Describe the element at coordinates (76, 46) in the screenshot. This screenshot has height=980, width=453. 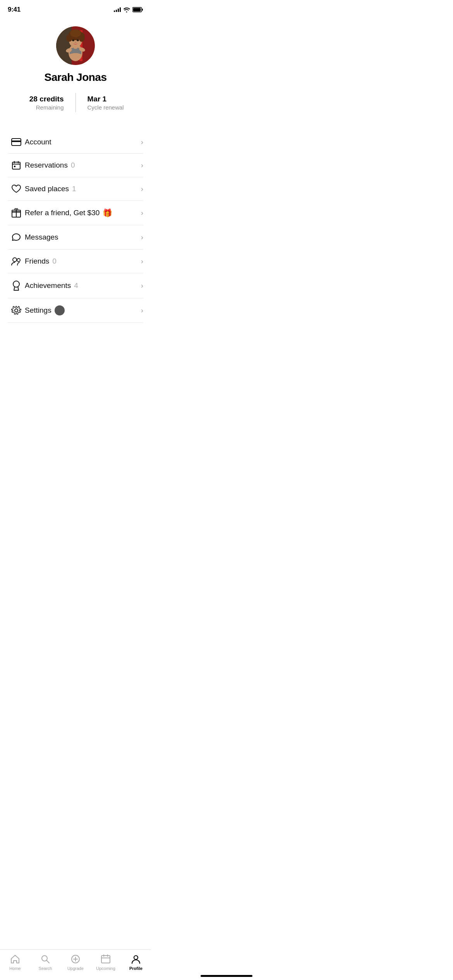
I see `avatar` at that location.